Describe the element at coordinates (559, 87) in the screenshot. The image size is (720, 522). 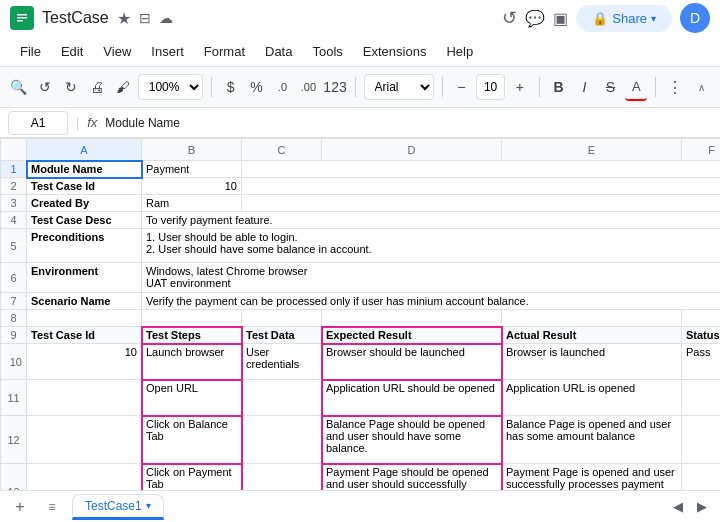
I see `bold-button: B` at that location.